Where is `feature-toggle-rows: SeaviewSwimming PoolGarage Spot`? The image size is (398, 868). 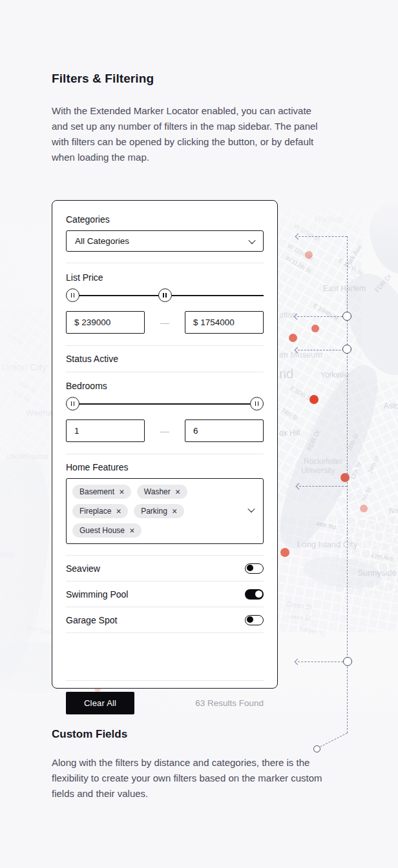
feature-toggle-rows: SeaviewSwimming PoolGarage Spot is located at coordinates (165, 594).